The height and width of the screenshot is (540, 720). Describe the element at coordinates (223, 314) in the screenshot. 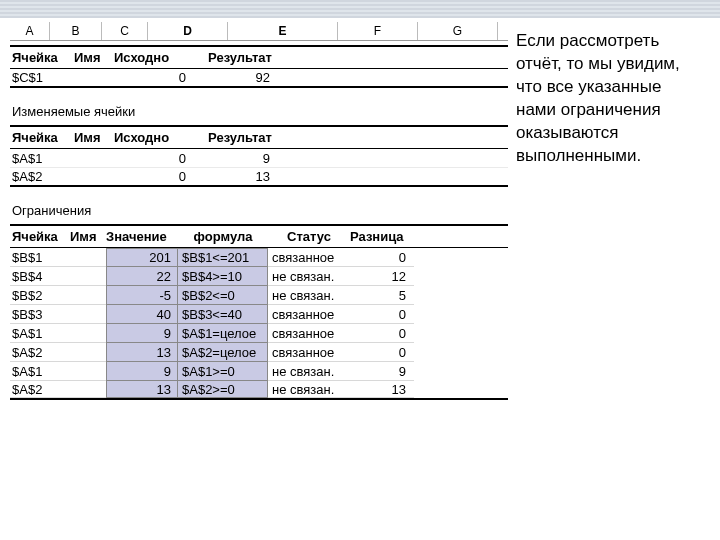

I see `c-formula: $B$3<=40` at that location.